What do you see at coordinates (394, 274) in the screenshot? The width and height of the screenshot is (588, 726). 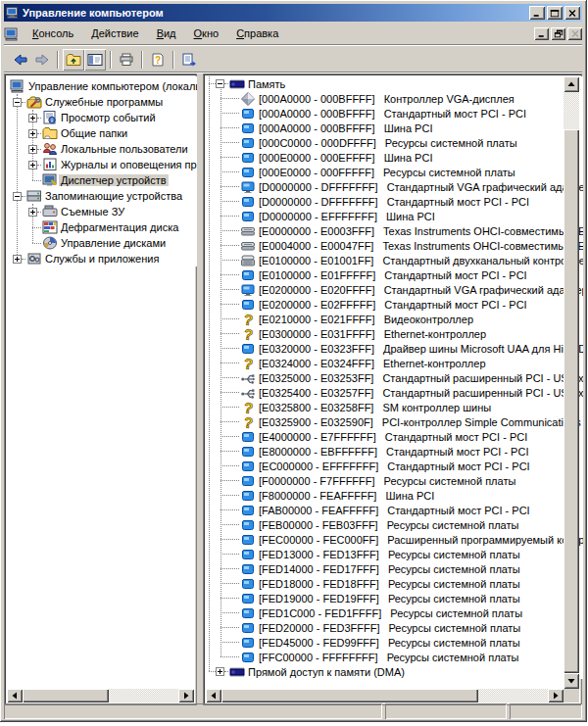 I see `memory-resource-row: [E0100000 - E01FFFFF]Стандартный мост PC…` at bounding box center [394, 274].